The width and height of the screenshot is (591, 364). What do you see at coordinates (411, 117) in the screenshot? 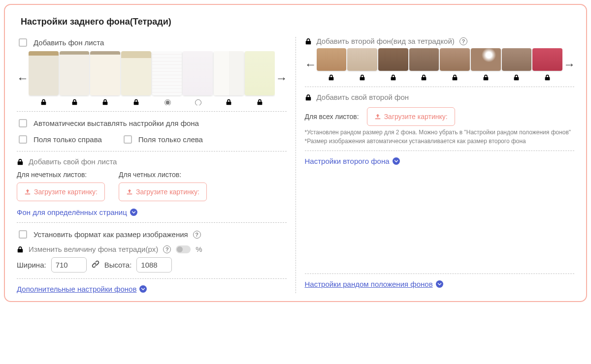
I see `all-sheets-upload-button: Загрузите картинку:` at bounding box center [411, 117].